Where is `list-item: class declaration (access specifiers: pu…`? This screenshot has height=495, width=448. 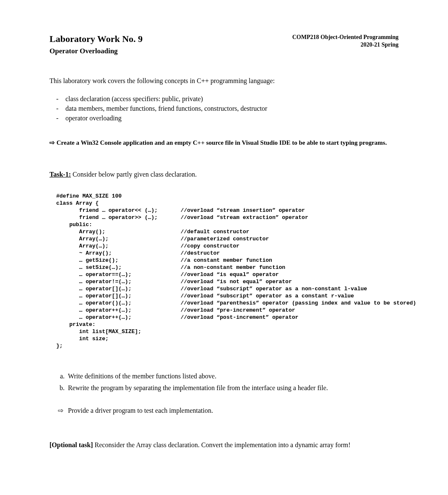 list-item: class declaration (access specifiers: pu… is located at coordinates (227, 99).